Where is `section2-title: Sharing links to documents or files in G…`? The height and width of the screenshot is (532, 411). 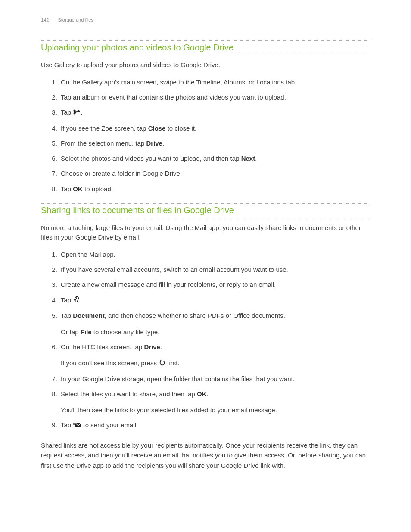
section2-title: Sharing links to documents or files in G… is located at coordinates (206, 211).